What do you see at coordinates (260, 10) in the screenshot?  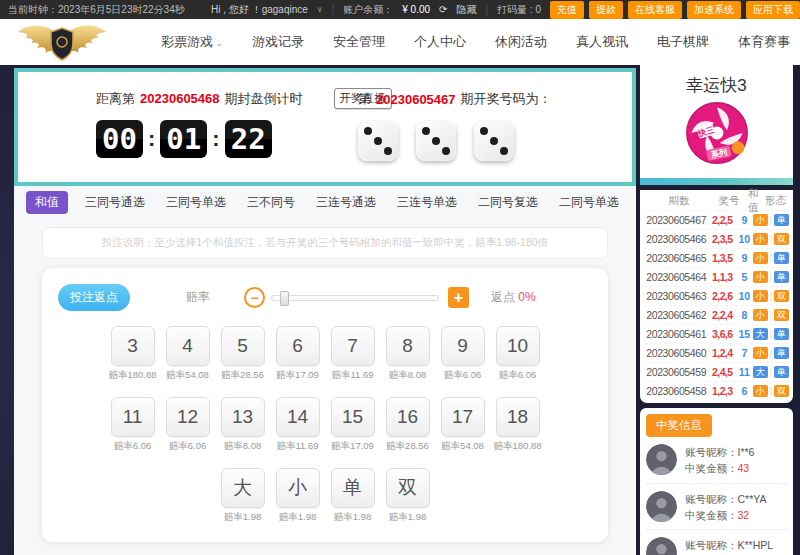 I see `user-greeting: Hi , 您好 ！gagaqince` at bounding box center [260, 10].